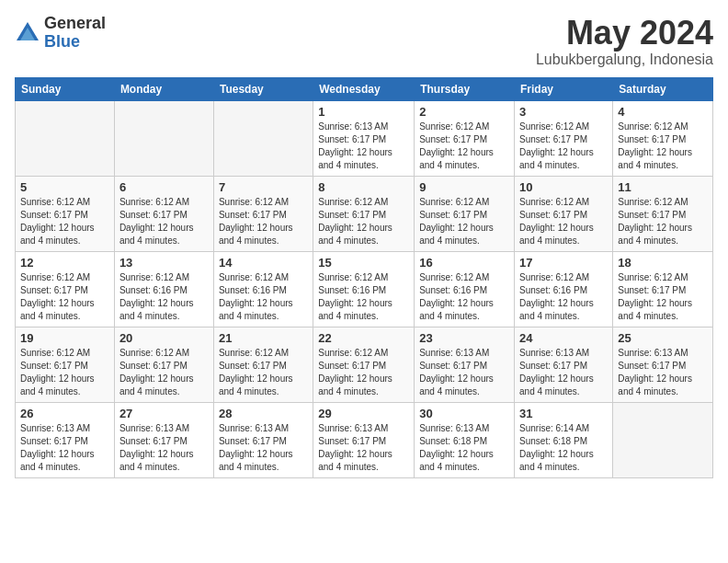  Describe the element at coordinates (465, 213) in the screenshot. I see `calendar-cell: 9Sunrise: 6:12 AM Sunset: 6:17 PM Daylig…` at that location.